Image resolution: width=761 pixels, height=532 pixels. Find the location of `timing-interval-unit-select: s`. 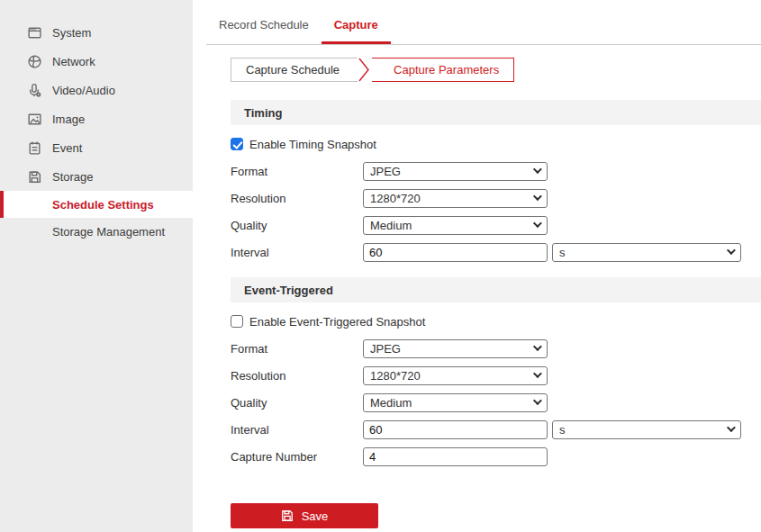

timing-interval-unit-select: s is located at coordinates (647, 252).